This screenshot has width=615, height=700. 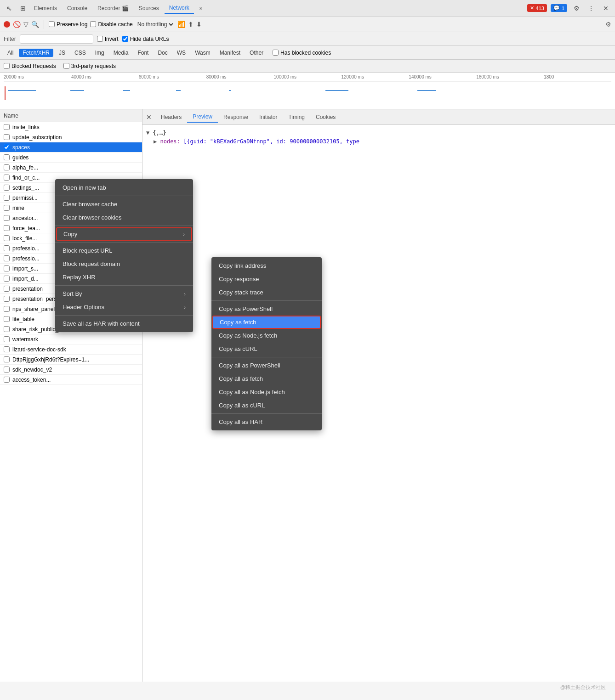 I want to click on ctx-copy-stack-trace: Copy stack trace, so click(x=267, y=292).